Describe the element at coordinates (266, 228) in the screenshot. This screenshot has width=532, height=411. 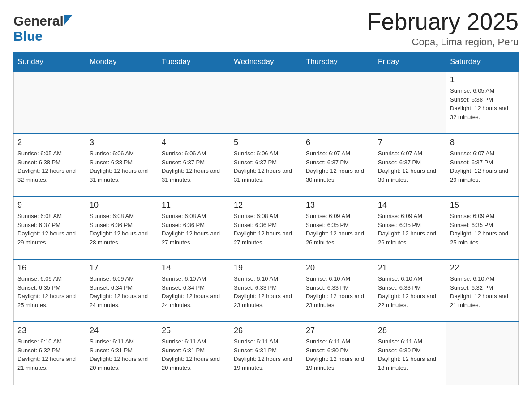
I see `calendar-week-3: 9Sunrise: 6:08 AMSunset: 6:37 PMDaylight…` at that location.